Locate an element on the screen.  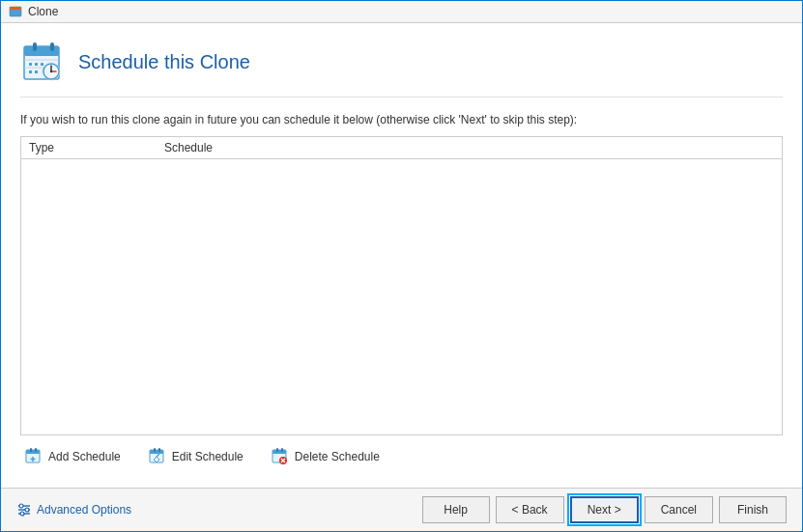
table-header: Type Schedule is located at coordinates (402, 149).